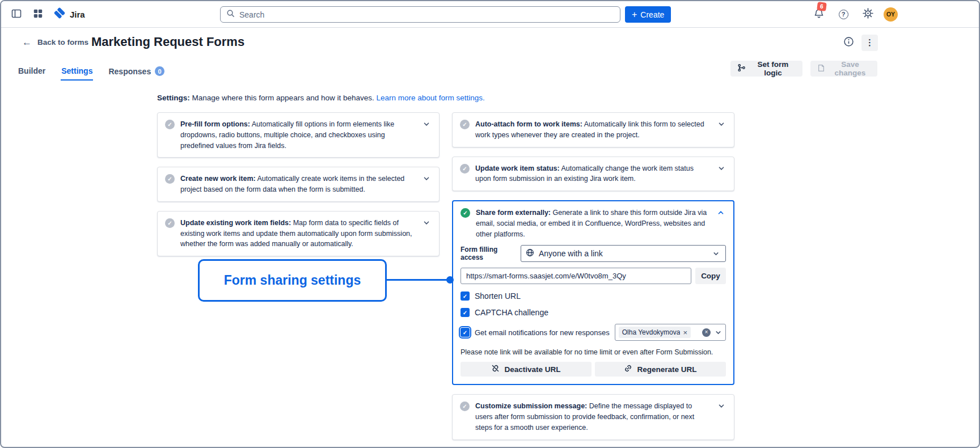 This screenshot has height=448, width=980. Describe the element at coordinates (77, 73) in the screenshot. I see `tab-settings: Settings` at that location.